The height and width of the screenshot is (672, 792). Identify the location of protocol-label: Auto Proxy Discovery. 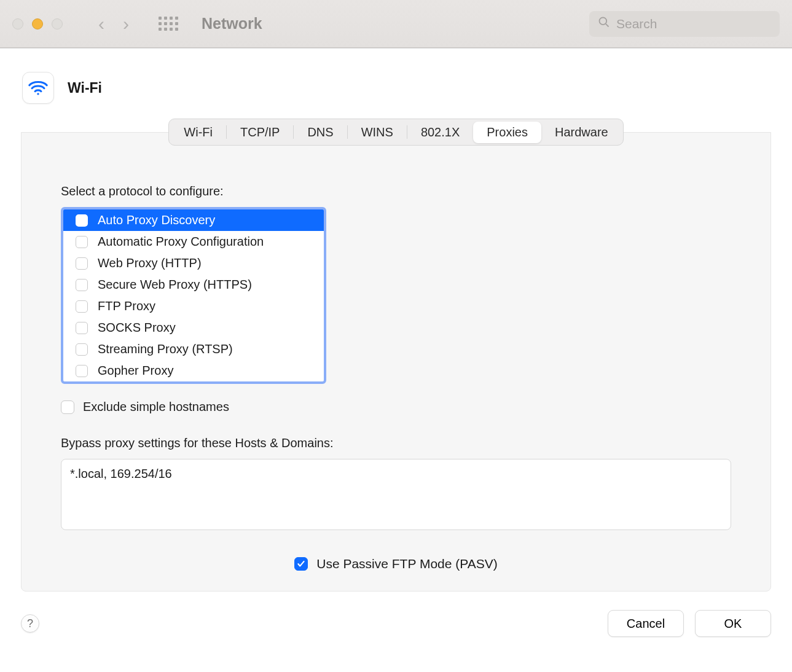
(156, 220).